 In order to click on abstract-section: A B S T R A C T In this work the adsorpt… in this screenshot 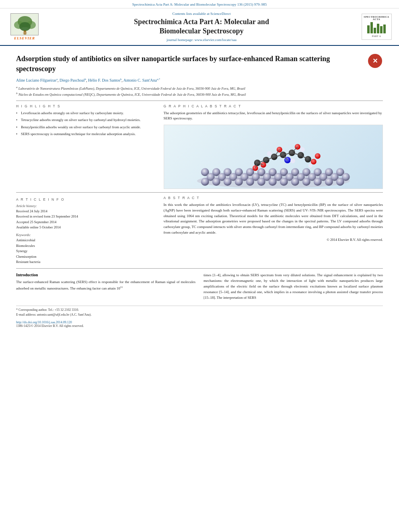, I will do `click(274, 230)`.